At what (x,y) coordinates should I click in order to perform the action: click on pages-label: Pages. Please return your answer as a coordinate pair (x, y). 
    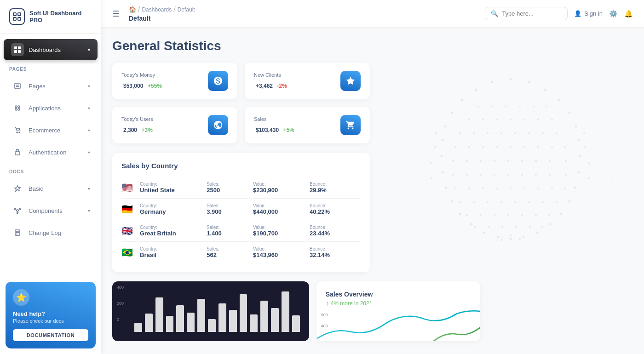
    Looking at the image, I should click on (58, 86).